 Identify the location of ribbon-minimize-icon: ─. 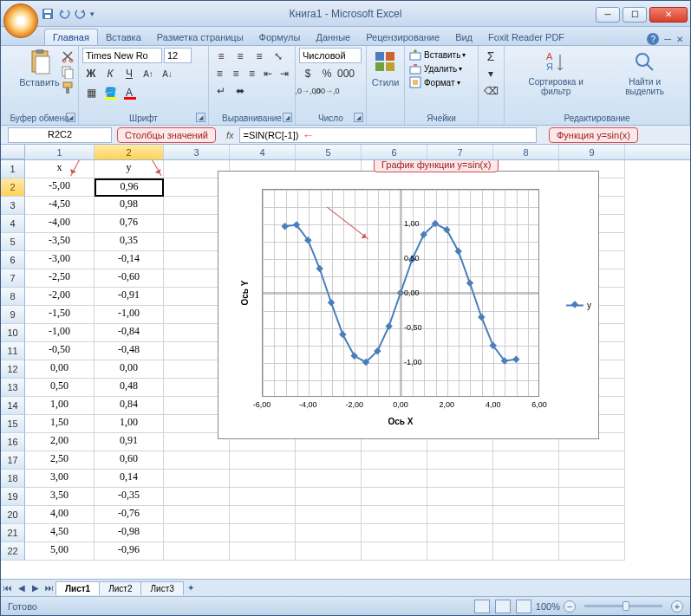
(668, 39).